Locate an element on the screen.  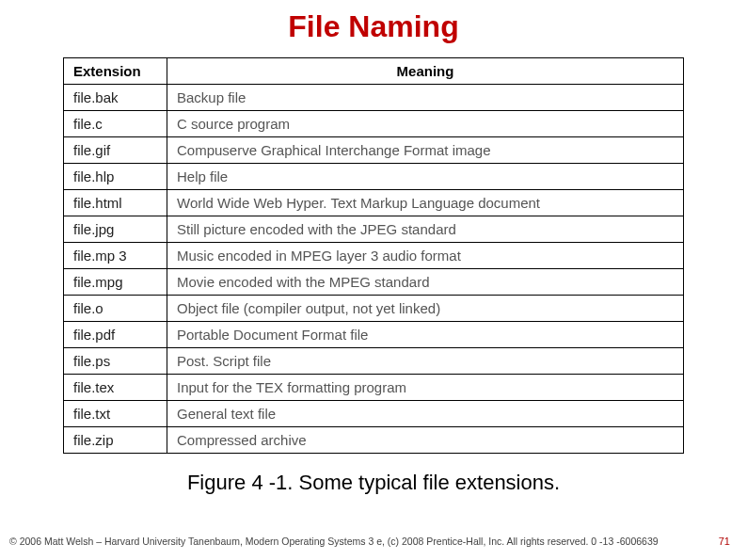
table-header-row: Extension Meaning is located at coordinates (374, 72).